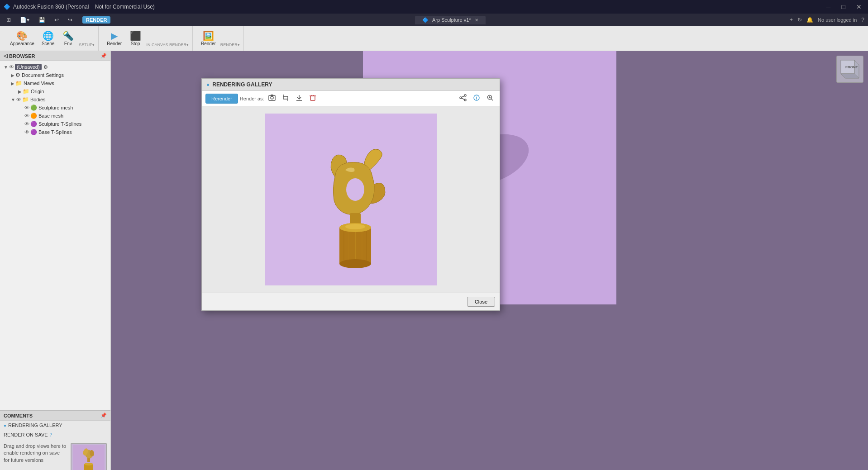  I want to click on base-mesh-label: Base mesh, so click(51, 116).